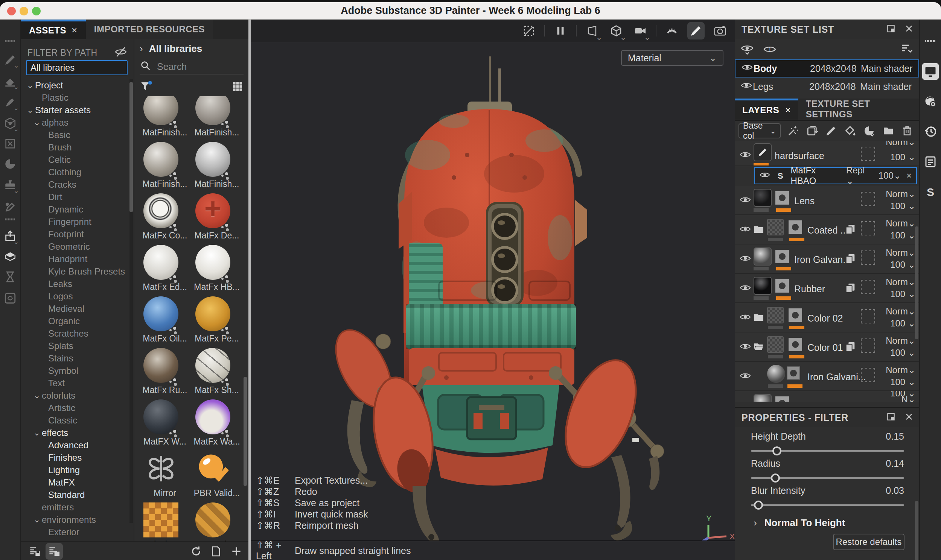 The image size is (941, 560). Describe the element at coordinates (890, 175) in the screenshot. I see `opacity-dropdown: 100⌄` at that location.